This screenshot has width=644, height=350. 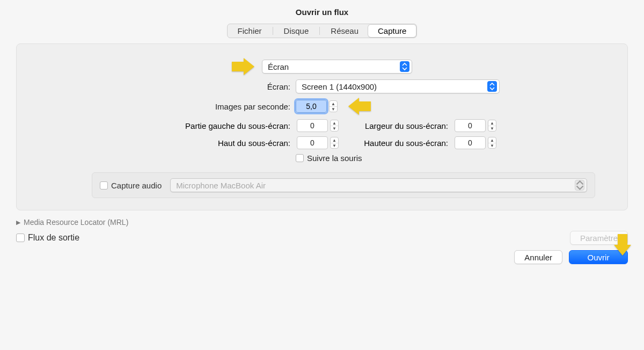 What do you see at coordinates (54, 238) in the screenshot?
I see `output-stream-label: Flux de sortie` at bounding box center [54, 238].